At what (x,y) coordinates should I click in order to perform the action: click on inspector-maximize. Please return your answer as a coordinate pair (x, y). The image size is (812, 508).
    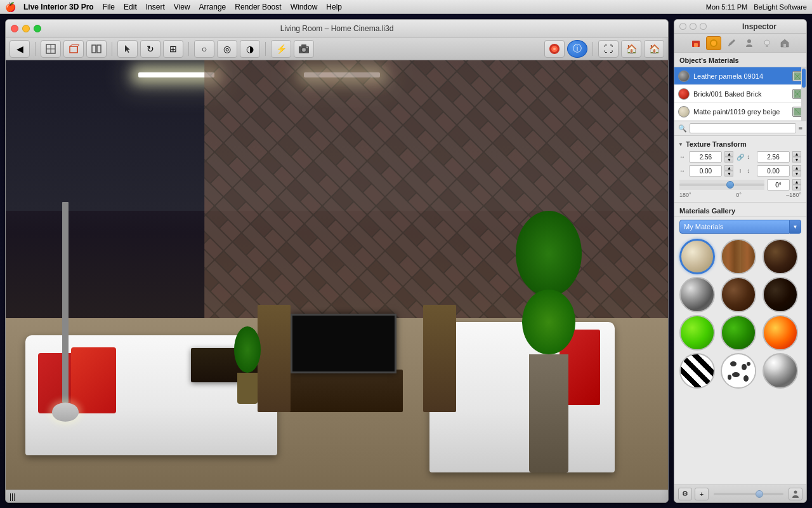
    Looking at the image, I should click on (703, 27).